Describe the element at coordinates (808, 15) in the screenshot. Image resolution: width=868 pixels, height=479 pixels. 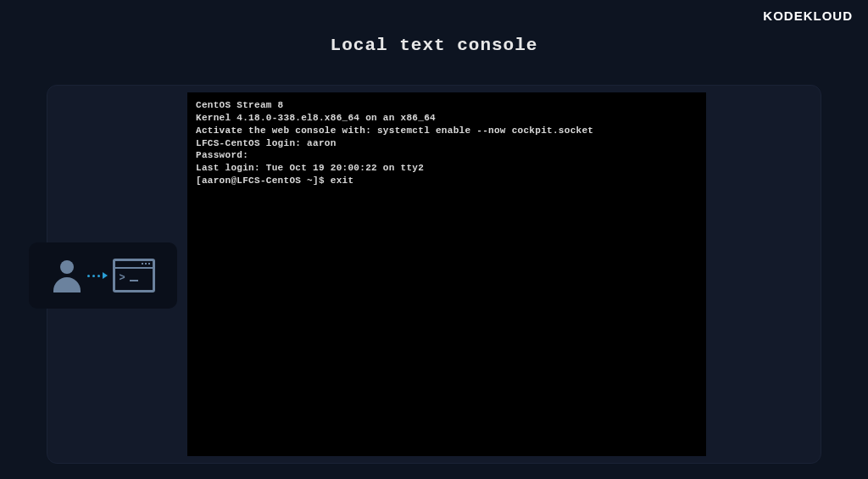
I see `brand-logo: KODEKLOUD` at that location.